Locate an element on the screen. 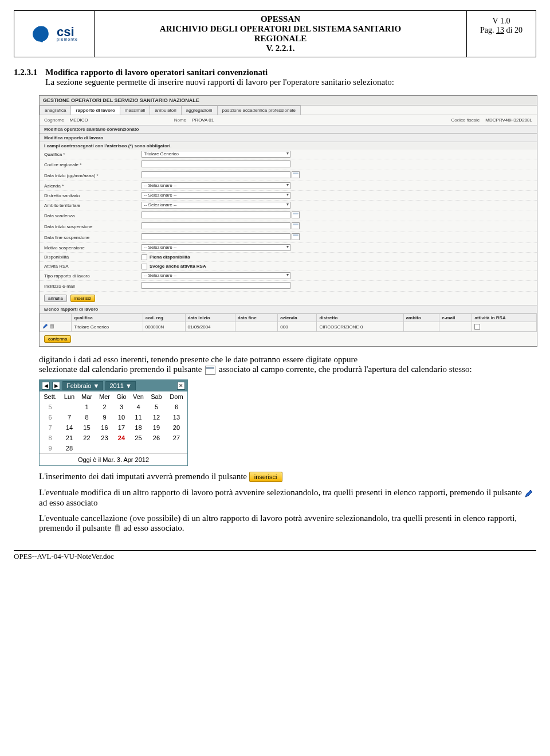  ss-mandatory-note: I campi contrassegnati con l'asterisco (… is located at coordinates (288, 146).